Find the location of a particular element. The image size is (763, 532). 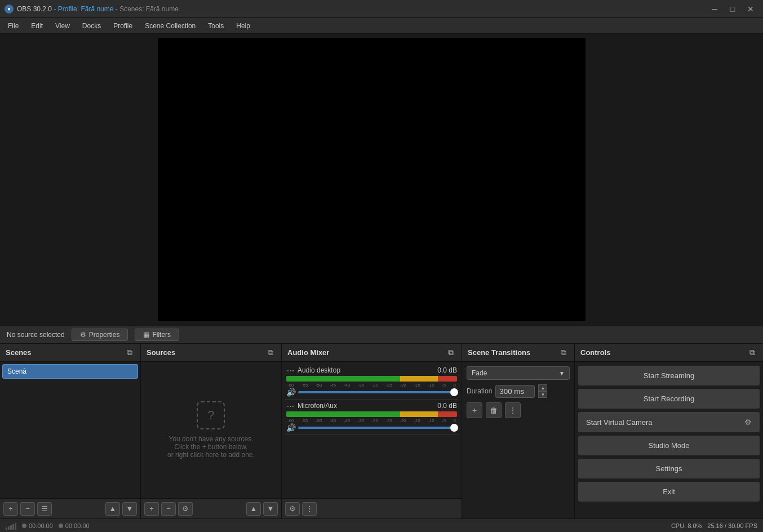

exit-button: Exit is located at coordinates (669, 491).